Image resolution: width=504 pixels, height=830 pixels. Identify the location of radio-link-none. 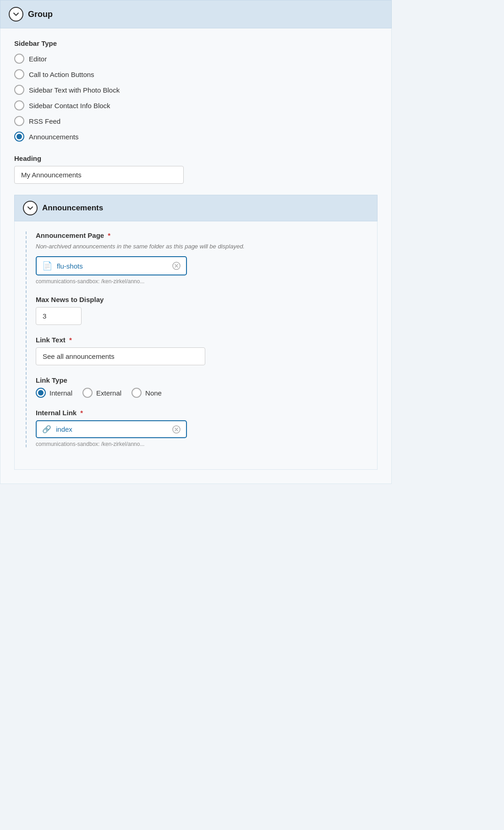
(137, 393).